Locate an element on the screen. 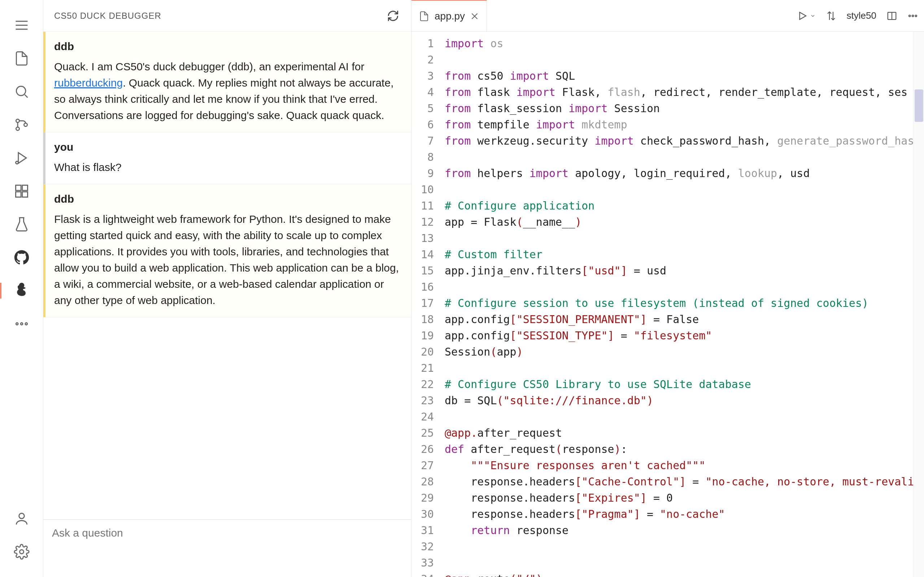 The height and width of the screenshot is (577, 924). tab-label: app.py is located at coordinates (450, 16).